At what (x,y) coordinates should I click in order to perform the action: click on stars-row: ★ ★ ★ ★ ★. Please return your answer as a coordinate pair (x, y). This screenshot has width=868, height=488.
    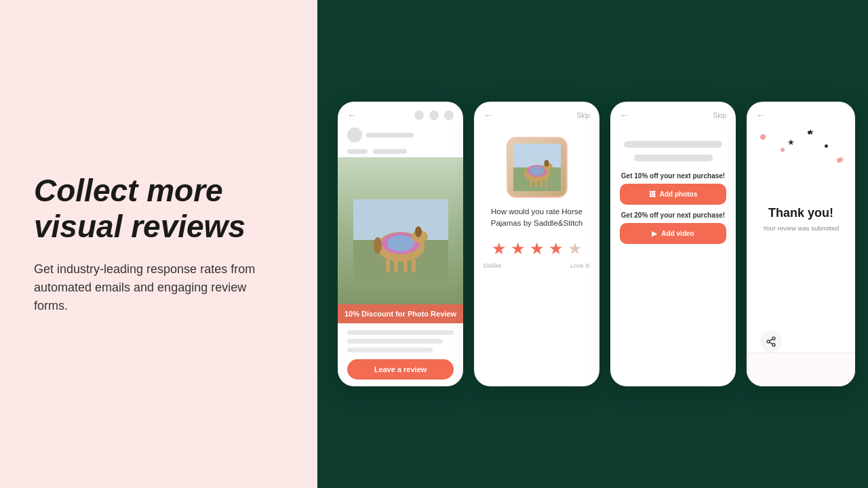
    Looking at the image, I should click on (537, 251).